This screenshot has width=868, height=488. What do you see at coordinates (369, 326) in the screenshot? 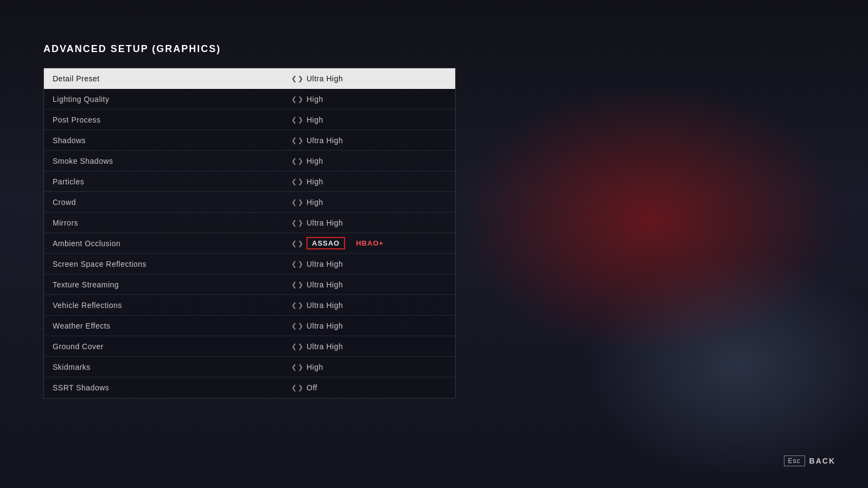
I see `setting-control-weather-effects: ❮❯Ultra High` at bounding box center [369, 326].